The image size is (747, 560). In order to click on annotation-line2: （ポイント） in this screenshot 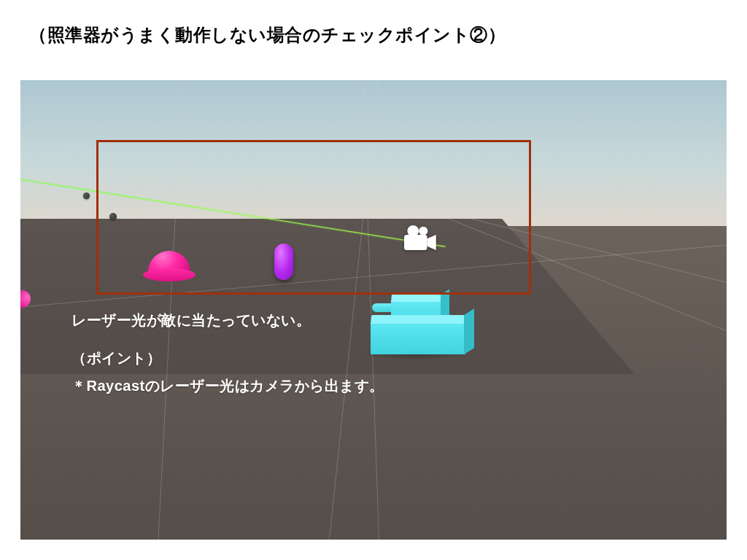, I will do `click(228, 358)`.